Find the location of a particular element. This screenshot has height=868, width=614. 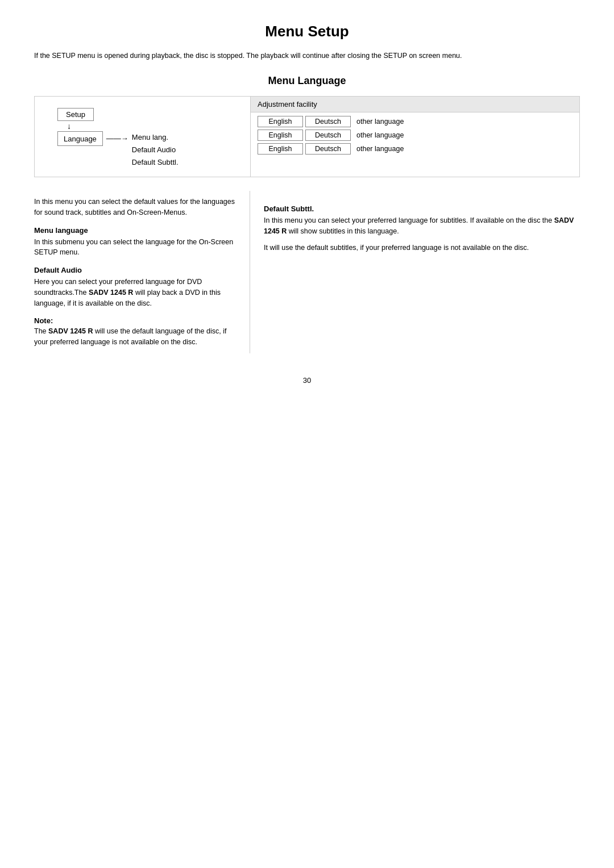

menu-item-1: Menu lang. is located at coordinates (155, 137).